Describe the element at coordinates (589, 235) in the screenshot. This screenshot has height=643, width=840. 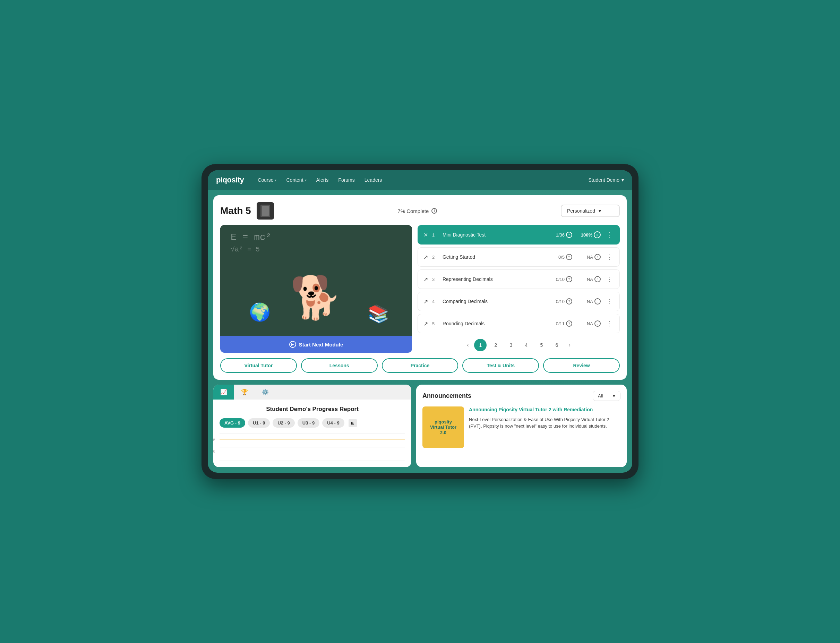
I see `module-score: 100%○` at that location.